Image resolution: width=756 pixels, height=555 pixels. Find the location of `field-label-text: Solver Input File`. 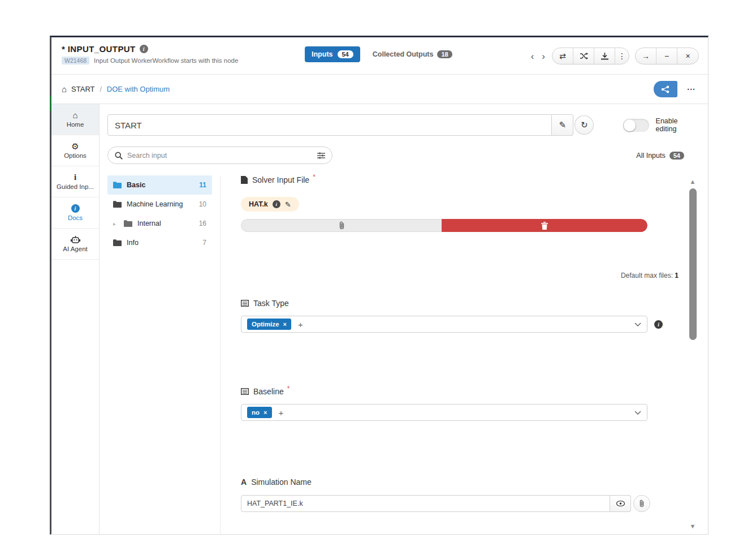

field-label-text: Solver Input File is located at coordinates (280, 180).